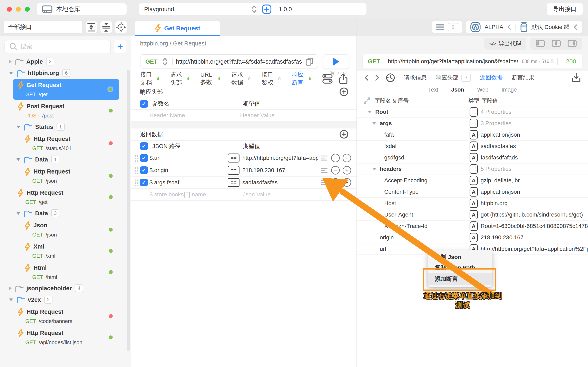 This screenshot has width=588, height=367. Describe the element at coordinates (128, 210) in the screenshot. I see `sidebar-scrollbar` at that location.